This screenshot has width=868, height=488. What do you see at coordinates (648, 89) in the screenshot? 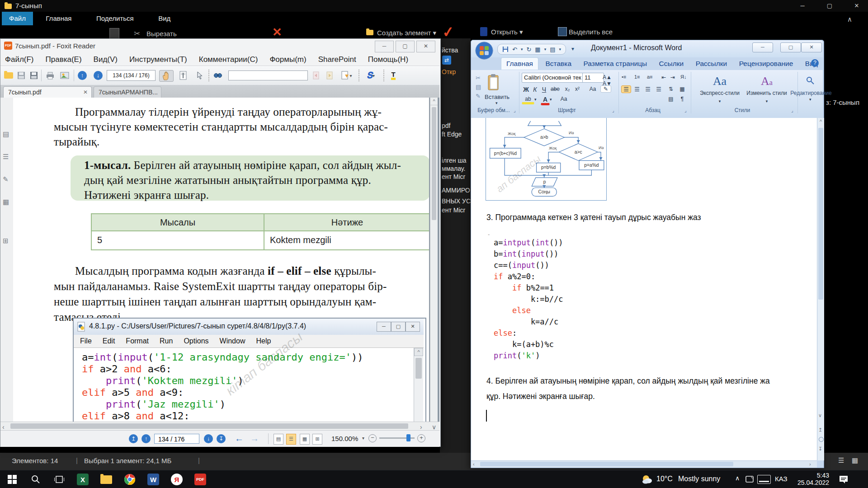
I see `align-right-button: ☰` at bounding box center [648, 89].